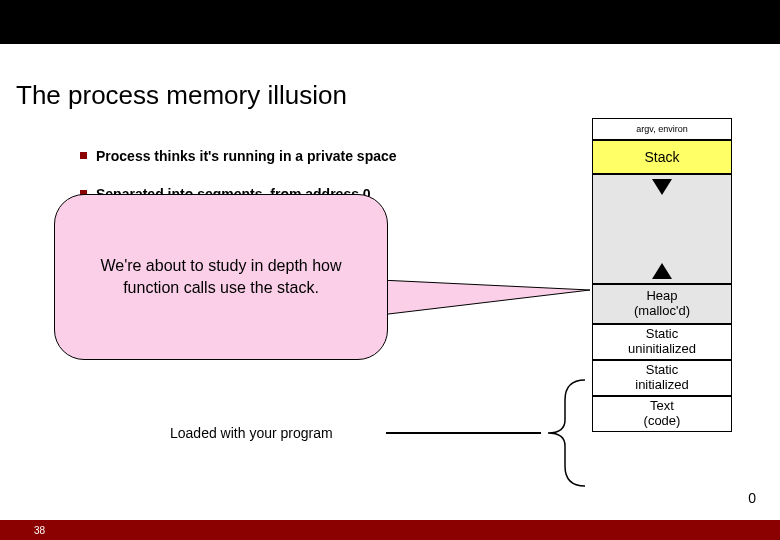 Image resolution: width=780 pixels, height=540 pixels. What do you see at coordinates (662, 414) in the screenshot?
I see `mem-text: Text (code)` at bounding box center [662, 414].